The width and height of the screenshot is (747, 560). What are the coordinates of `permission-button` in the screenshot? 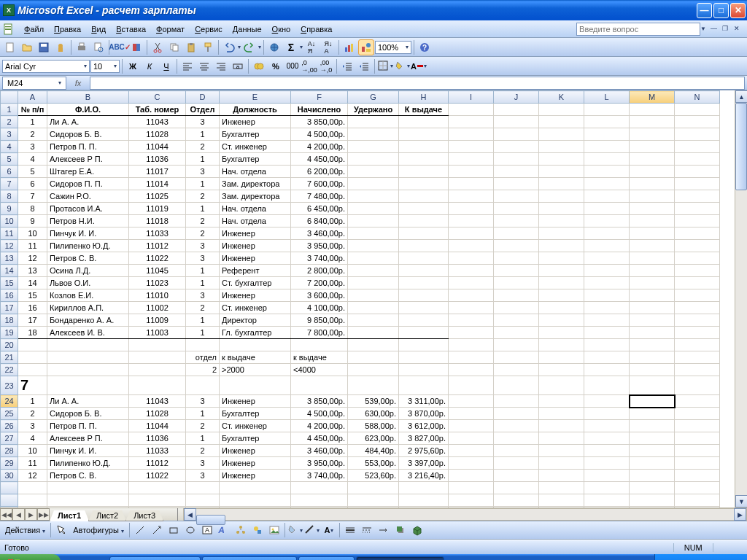 It's located at (61, 47).